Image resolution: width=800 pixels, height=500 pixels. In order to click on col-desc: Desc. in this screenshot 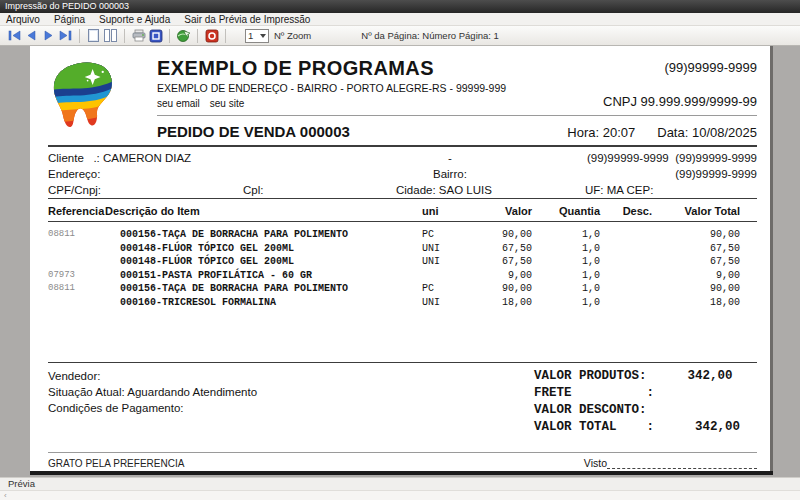, I will do `click(626, 211)`.